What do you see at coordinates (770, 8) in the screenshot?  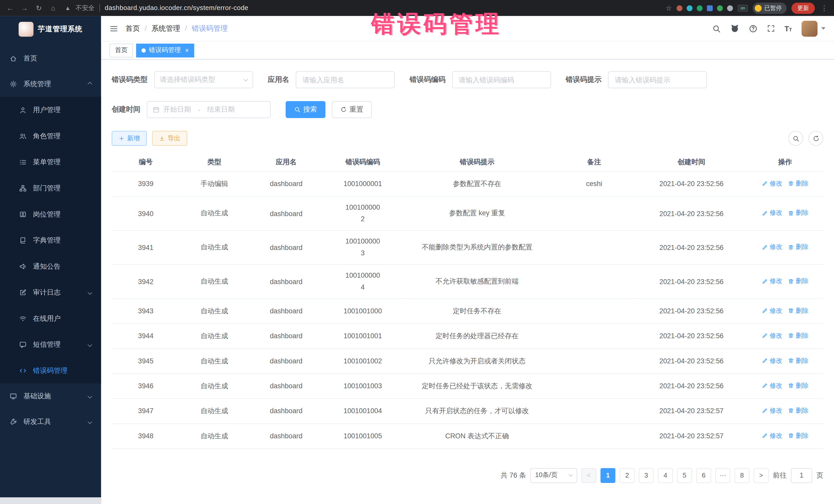 I see `profile-paused-chip: 已暂停` at bounding box center [770, 8].